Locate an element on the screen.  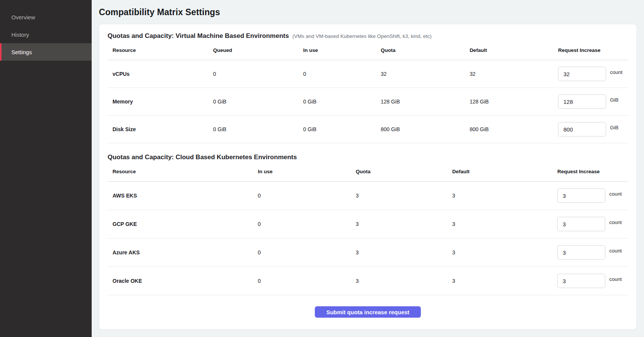
sidebar-item-history: History is located at coordinates (46, 34).